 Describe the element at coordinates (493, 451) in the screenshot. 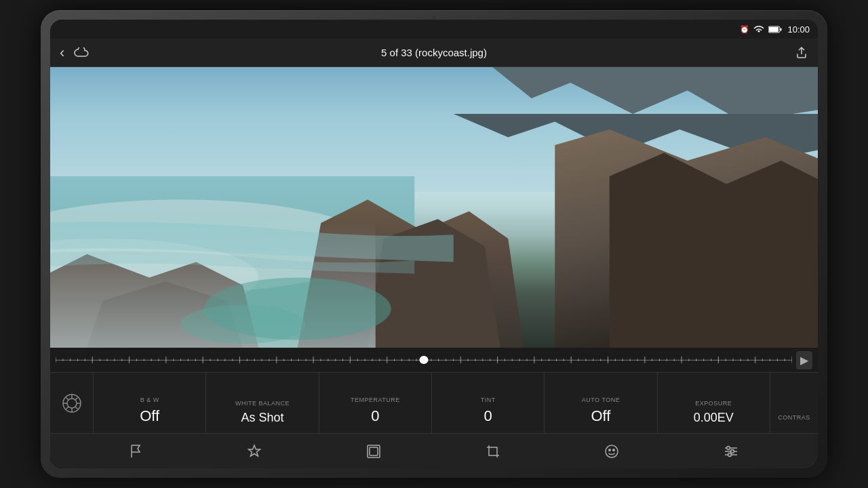

I see `crop-icon` at that location.